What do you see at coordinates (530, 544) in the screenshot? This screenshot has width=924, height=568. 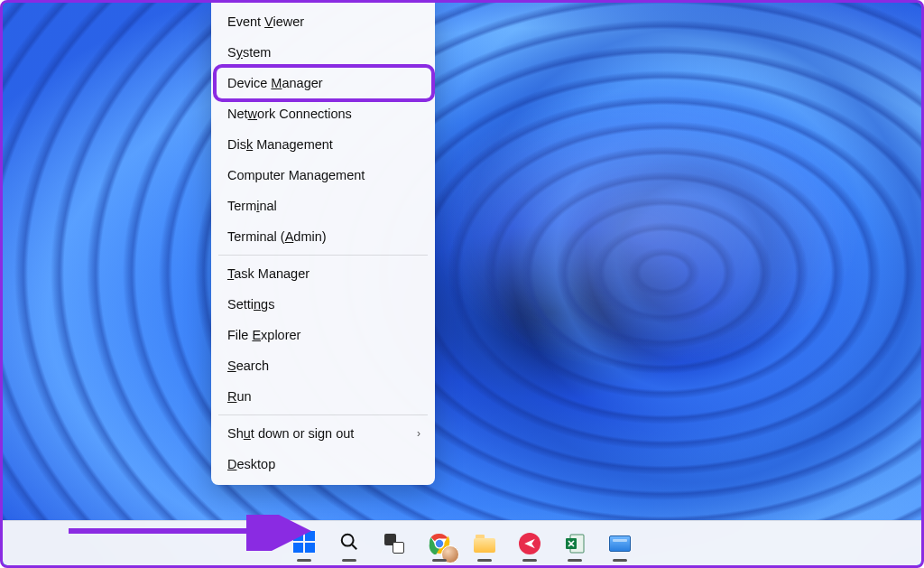 I see `send-icon` at bounding box center [530, 544].